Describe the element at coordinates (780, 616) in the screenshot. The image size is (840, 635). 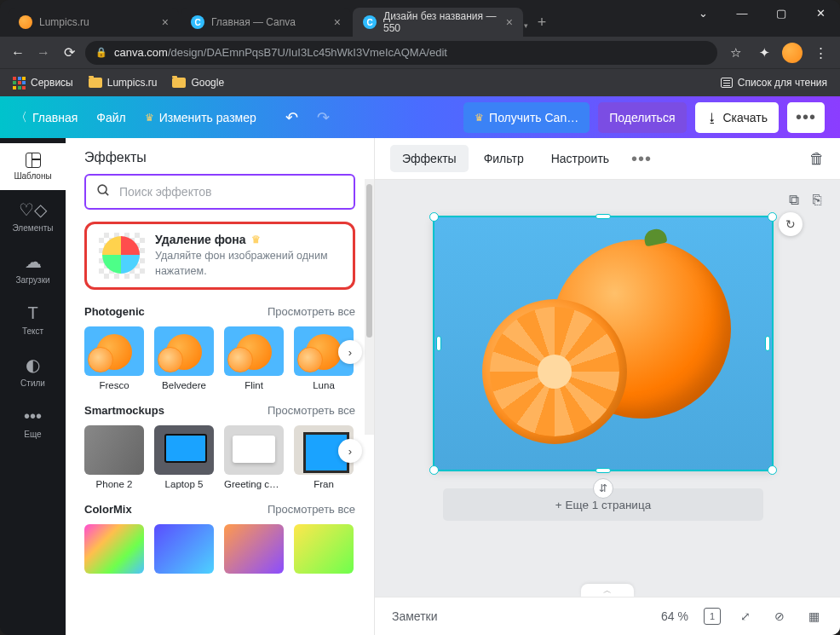
I see `help-icon: ⊘` at that location.